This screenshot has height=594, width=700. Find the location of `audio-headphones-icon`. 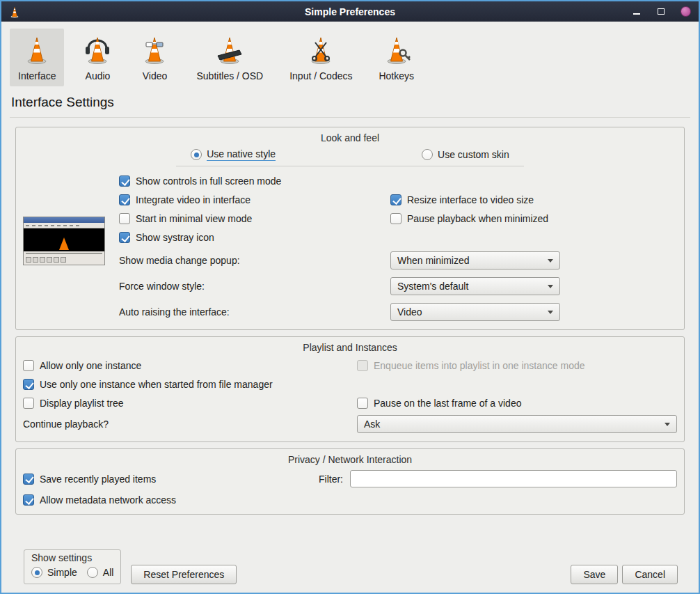

audio-headphones-icon is located at coordinates (97, 50).